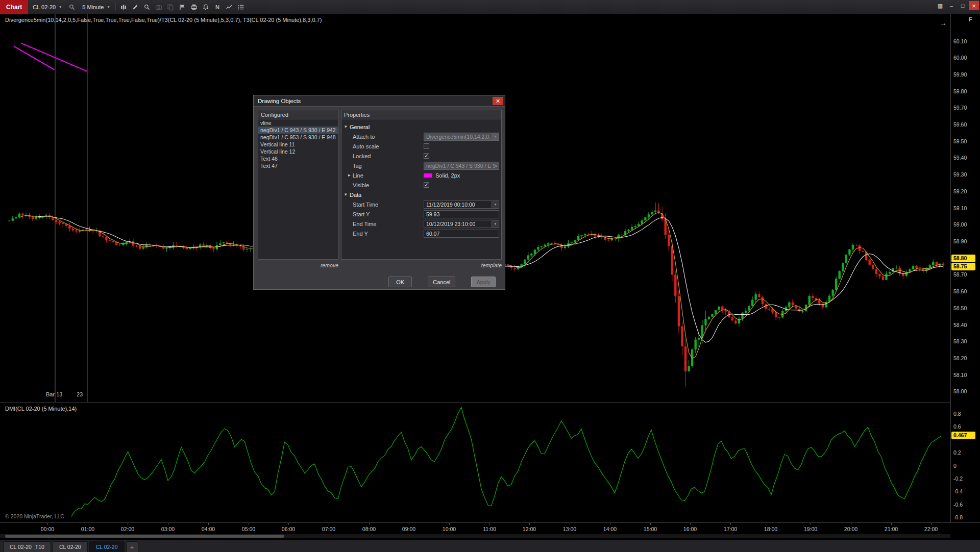 Image resolution: width=980 pixels, height=552 pixels. I want to click on price-axis: 60.1060.0059.9059.8059.7059.6059.5059.40…, so click(966, 208).